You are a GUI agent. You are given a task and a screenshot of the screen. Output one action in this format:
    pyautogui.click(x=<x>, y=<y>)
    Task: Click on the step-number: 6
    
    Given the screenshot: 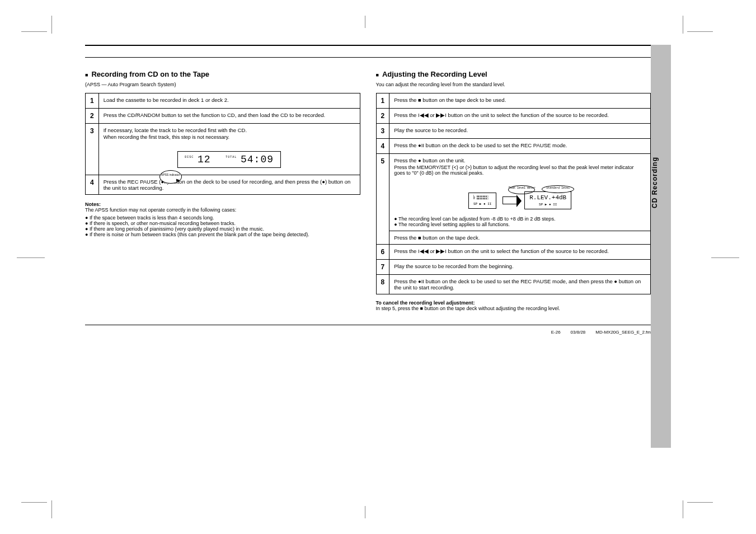 What is the action you would take?
    pyautogui.click(x=383, y=252)
    